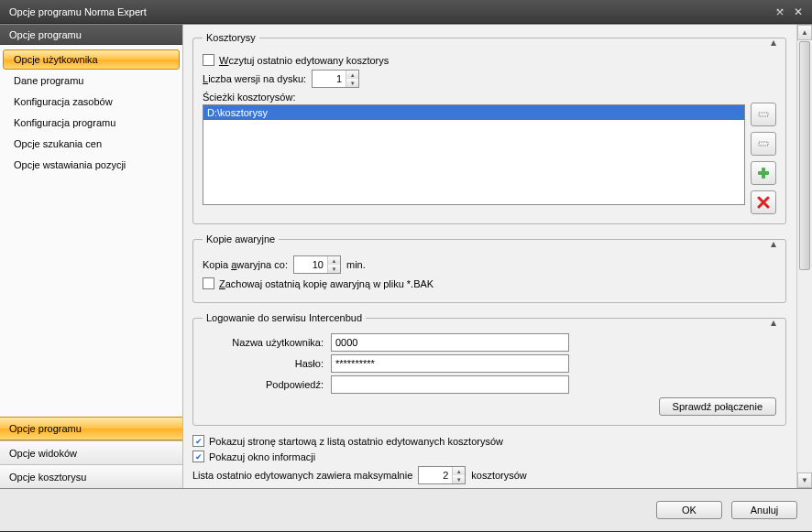  What do you see at coordinates (92, 144) in the screenshot?
I see `sidebar-item-price-search: Opcje szukania cen` at bounding box center [92, 144].